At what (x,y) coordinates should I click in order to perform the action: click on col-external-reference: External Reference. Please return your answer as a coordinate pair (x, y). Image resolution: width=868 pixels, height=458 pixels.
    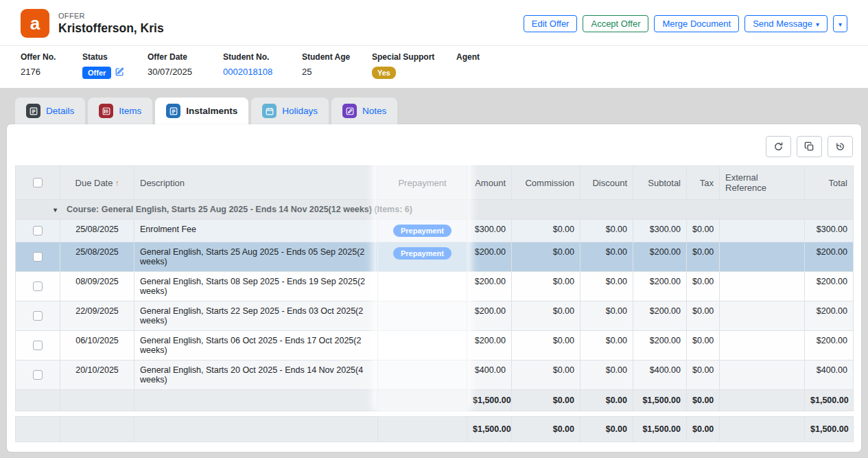
    Looking at the image, I should click on (762, 183).